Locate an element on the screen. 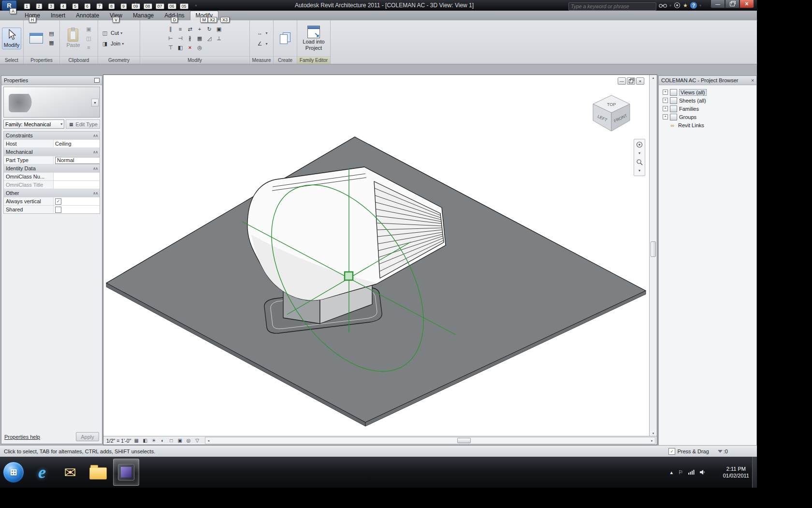 The width and height of the screenshot is (812, 508). move-icon: + is located at coordinates (200, 29).